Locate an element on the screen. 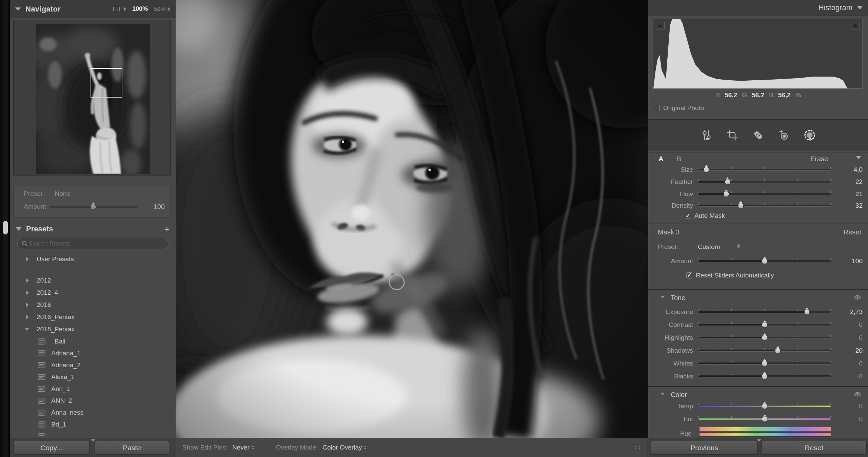  preset-group-2012-4: 2012_4 is located at coordinates (93, 293).